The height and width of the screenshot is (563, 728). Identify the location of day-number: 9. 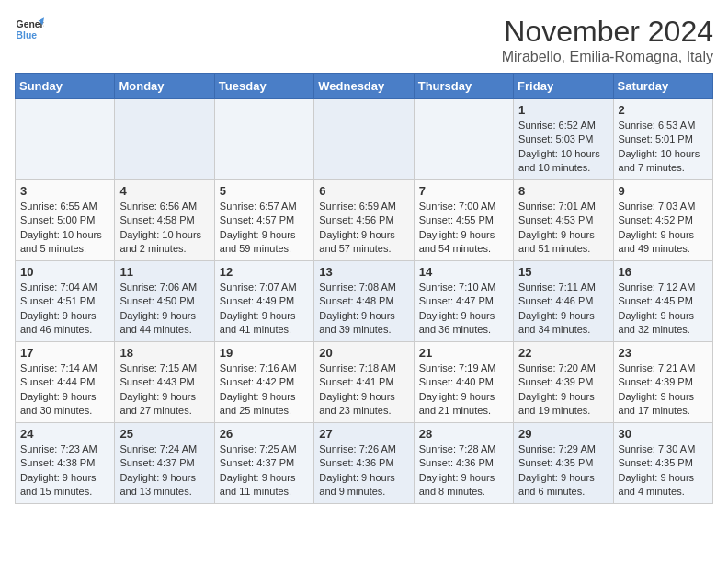
(664, 191).